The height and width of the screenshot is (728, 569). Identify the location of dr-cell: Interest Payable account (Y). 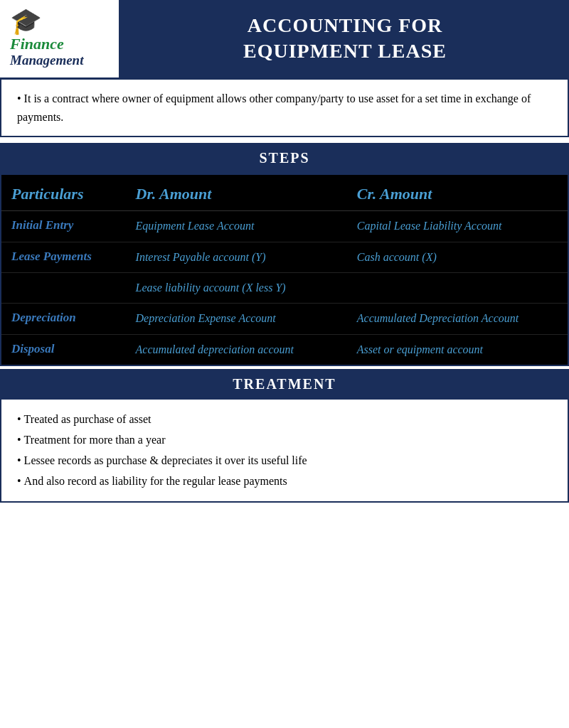
(236, 257).